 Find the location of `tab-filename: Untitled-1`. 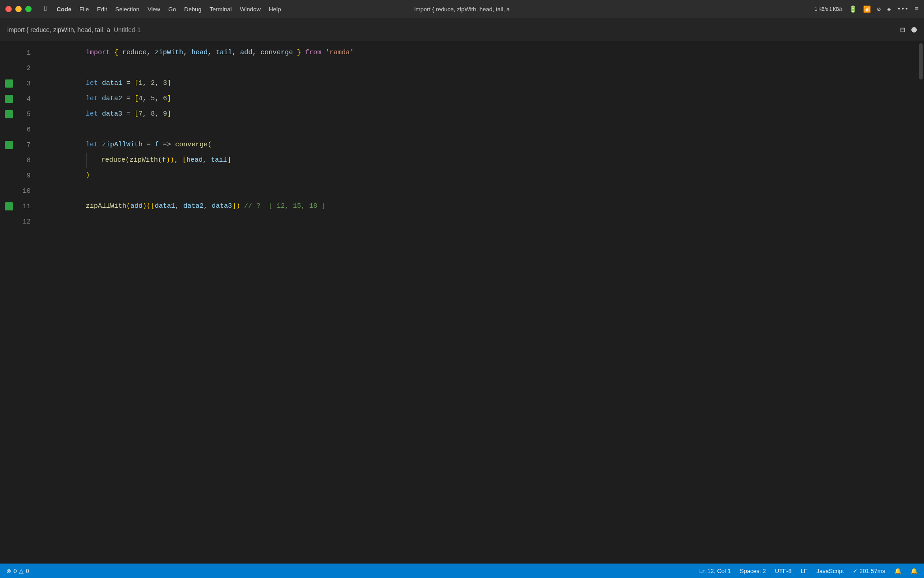

tab-filename: Untitled-1 is located at coordinates (127, 30).